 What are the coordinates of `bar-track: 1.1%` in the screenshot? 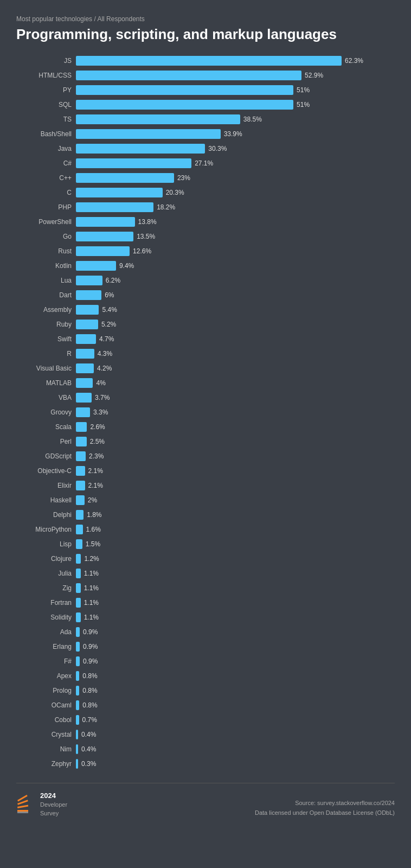 It's located at (235, 588).